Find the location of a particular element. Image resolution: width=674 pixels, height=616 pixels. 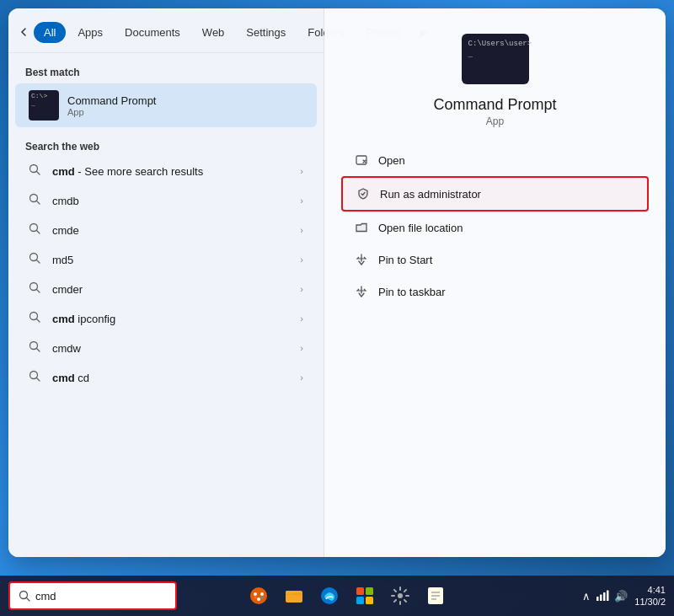

right-app-title: Command Prompt is located at coordinates (495, 104).